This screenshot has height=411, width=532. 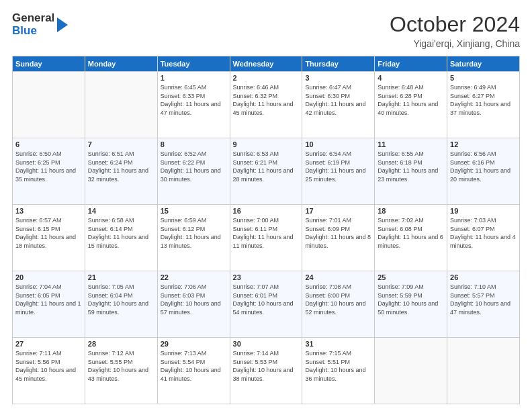 I want to click on calendar-cell: 18Sunrise: 7:02 AM Sunset: 6:08 PM Dayli…, so click(x=411, y=238).